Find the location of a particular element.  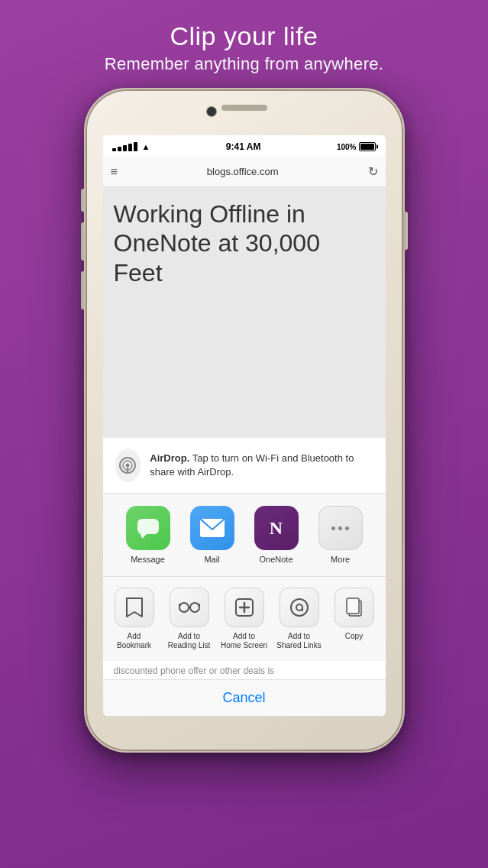

airdrop-icon-wrapper is located at coordinates (128, 465).